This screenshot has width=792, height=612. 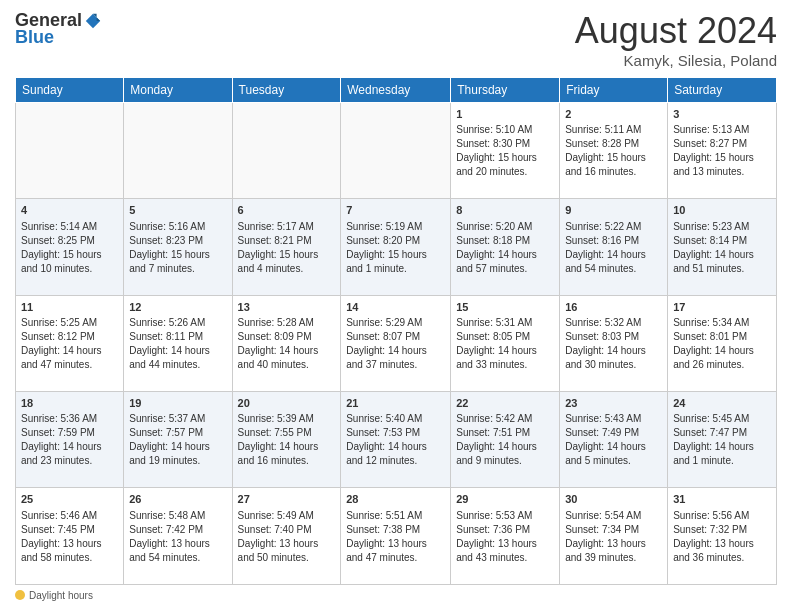 What do you see at coordinates (614, 323) in the screenshot?
I see `day-info-line: Sunrise: 5:32 AM` at bounding box center [614, 323].